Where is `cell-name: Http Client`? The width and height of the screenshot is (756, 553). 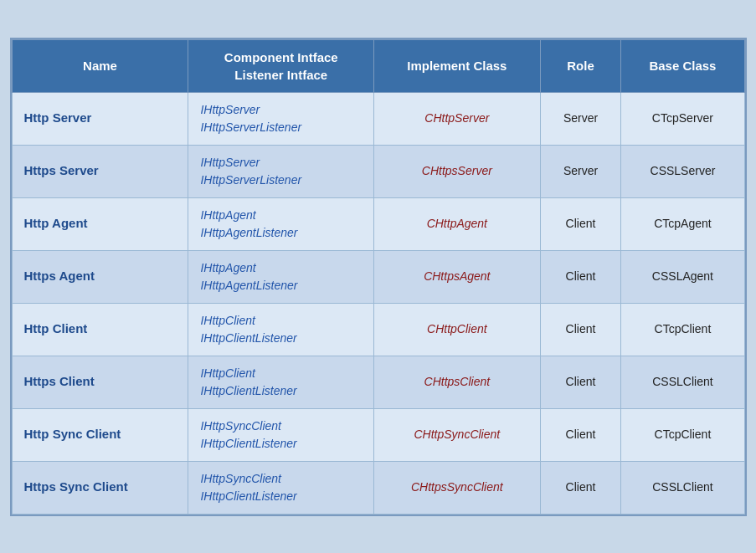 cell-name: Http Client is located at coordinates (100, 330).